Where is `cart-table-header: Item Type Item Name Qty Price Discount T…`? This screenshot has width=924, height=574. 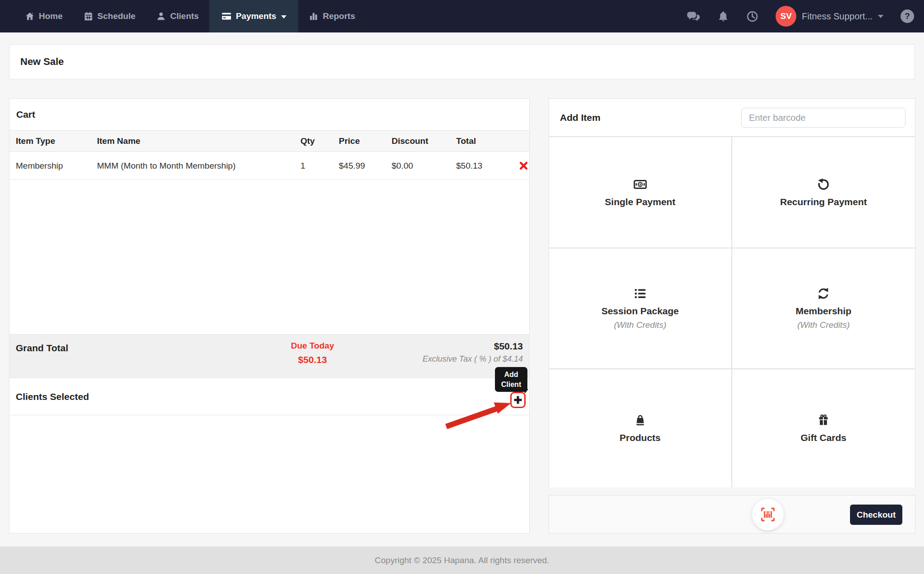 cart-table-header: Item Type Item Name Qty Price Discount T… is located at coordinates (269, 141).